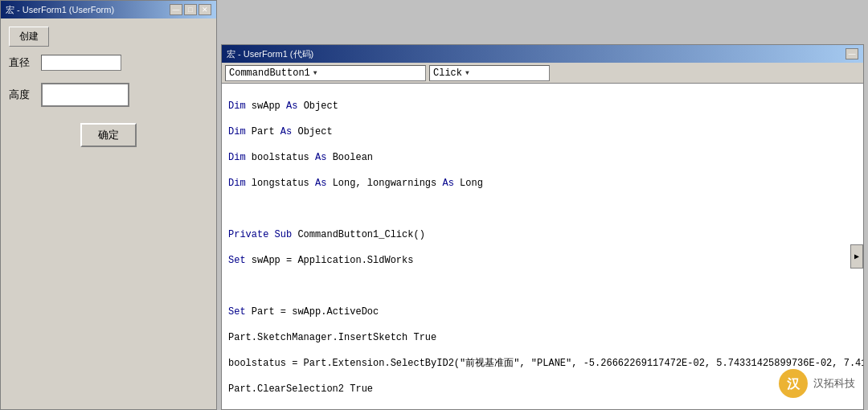 The image size is (868, 410). I want to click on svg-text: 汉, so click(794, 384).